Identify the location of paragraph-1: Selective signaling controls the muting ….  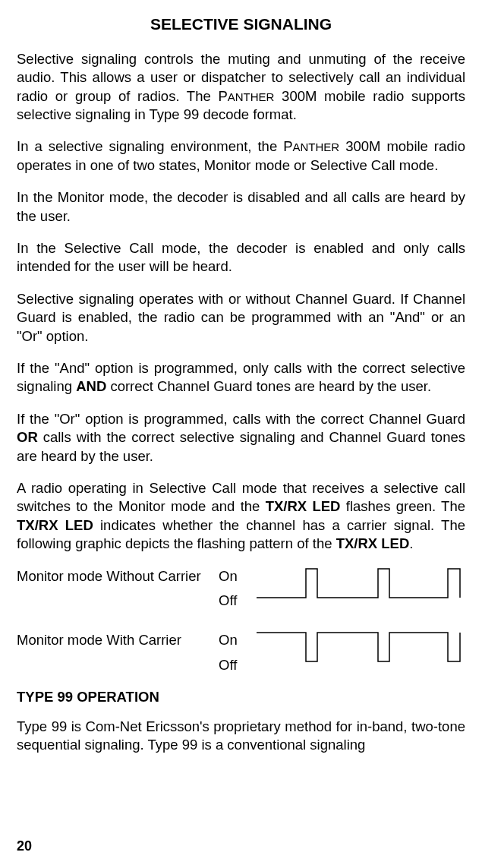
(241, 87).